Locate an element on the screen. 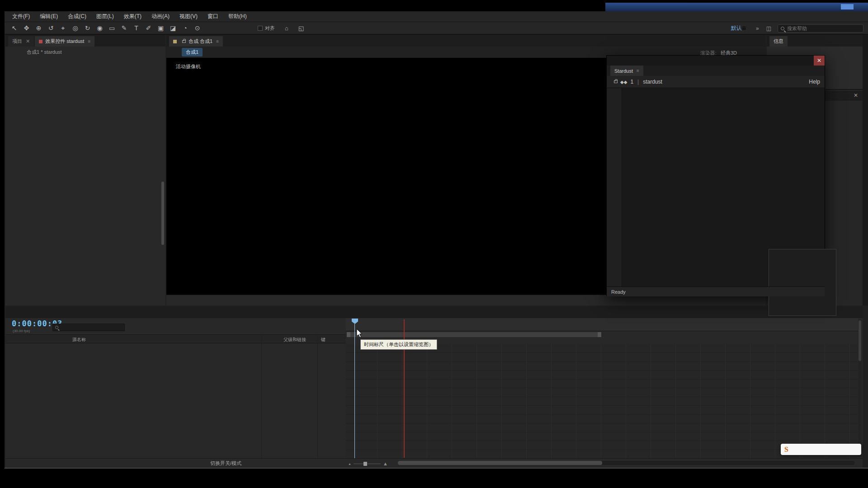 The height and width of the screenshot is (488, 868). menu-item: 合成(C) is located at coordinates (77, 16).